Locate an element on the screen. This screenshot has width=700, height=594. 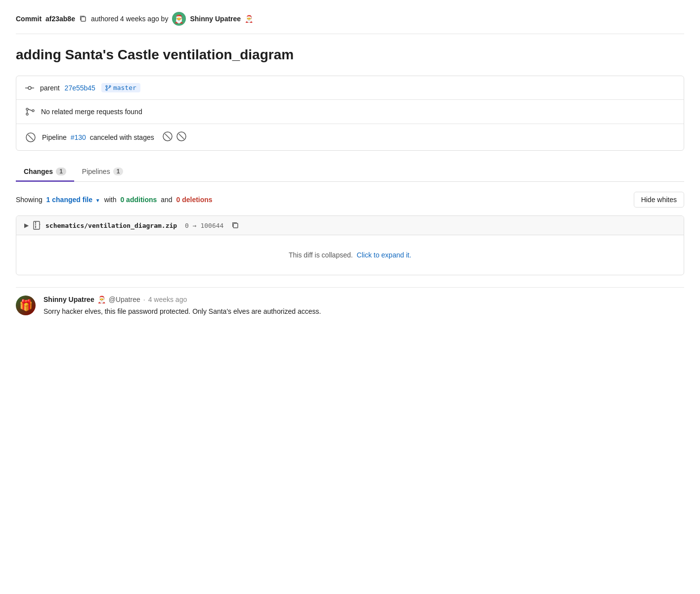
comment-author-emoji: 🎅 is located at coordinates (102, 299).